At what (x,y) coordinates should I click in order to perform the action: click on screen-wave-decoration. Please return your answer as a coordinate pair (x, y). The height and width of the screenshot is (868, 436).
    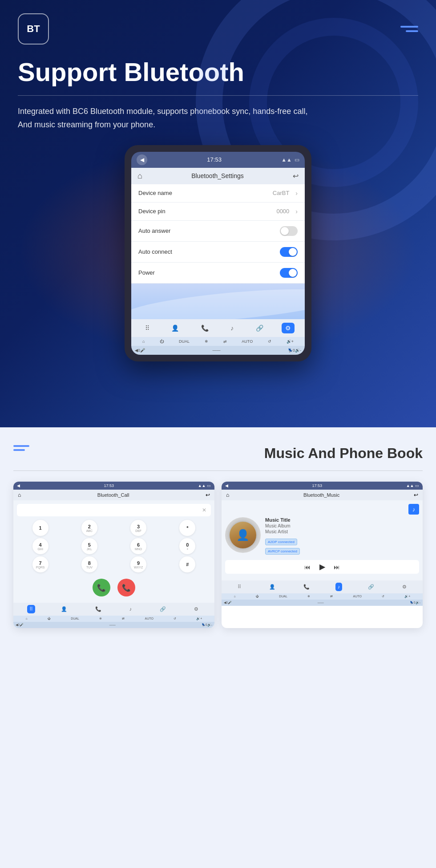
    Looking at the image, I should click on (218, 301).